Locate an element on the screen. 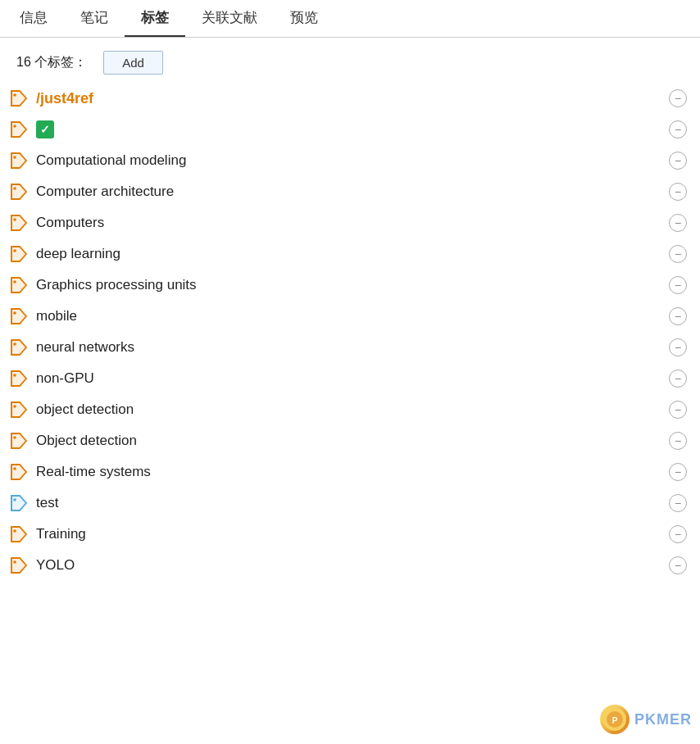  tag-icon-computational-modeling is located at coordinates (19, 161).